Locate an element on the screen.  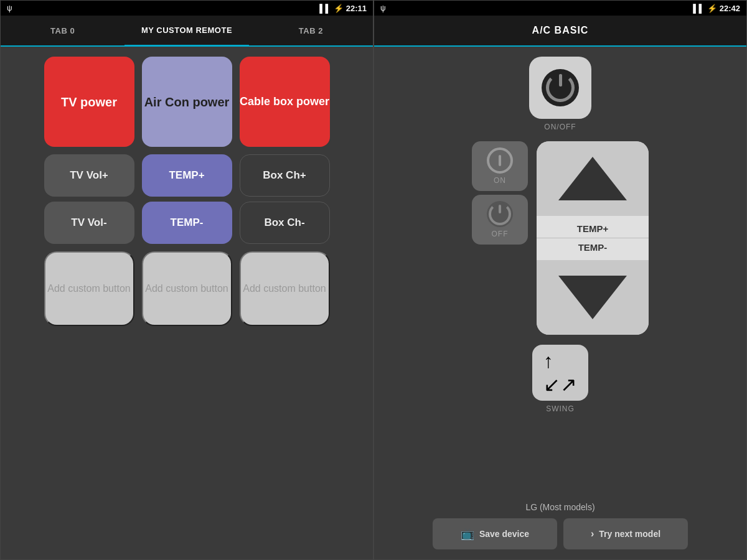
button-row-2: TV Vol+ TV Vol- TEMP+ TEMP- Box Ch+ Box … is located at coordinates (187, 199).